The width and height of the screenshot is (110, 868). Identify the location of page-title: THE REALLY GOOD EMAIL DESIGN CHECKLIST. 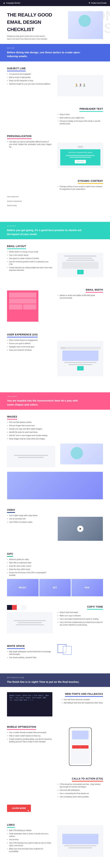
(35, 22).